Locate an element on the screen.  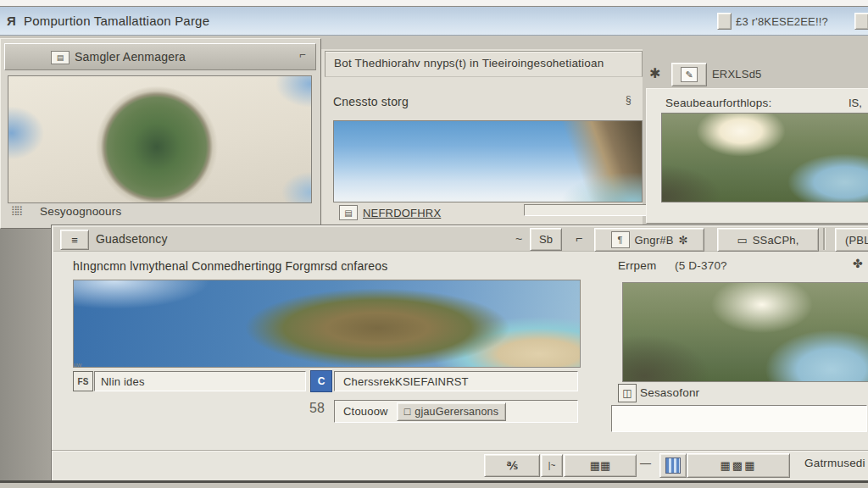
plus-icon: ✤ is located at coordinates (858, 263).